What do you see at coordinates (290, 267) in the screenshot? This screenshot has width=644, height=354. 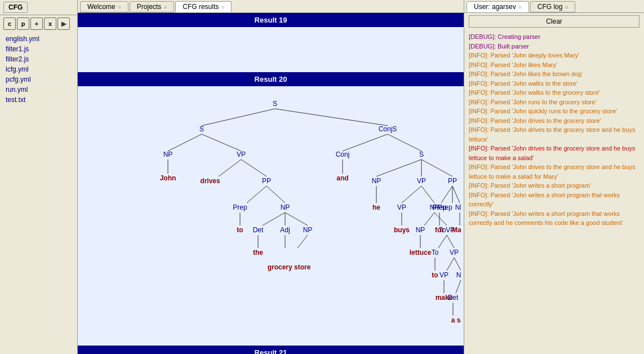 I see `svg-text: grocery store` at bounding box center [290, 267].